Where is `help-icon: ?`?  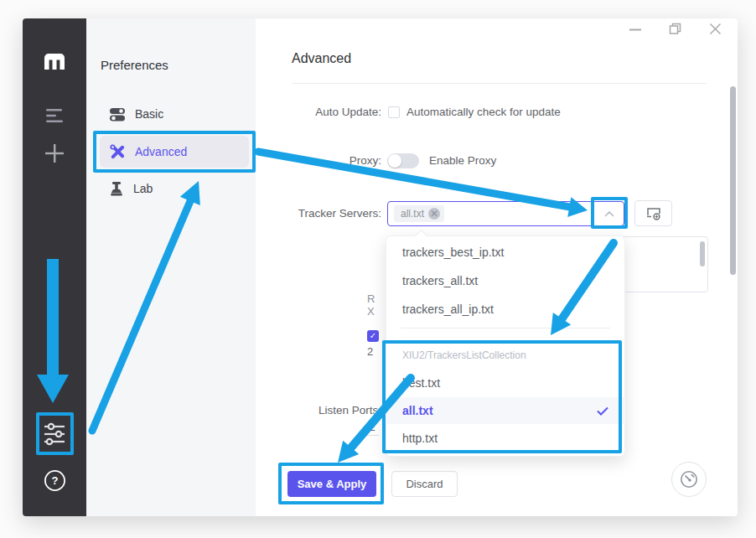
help-icon: ? is located at coordinates (54, 480).